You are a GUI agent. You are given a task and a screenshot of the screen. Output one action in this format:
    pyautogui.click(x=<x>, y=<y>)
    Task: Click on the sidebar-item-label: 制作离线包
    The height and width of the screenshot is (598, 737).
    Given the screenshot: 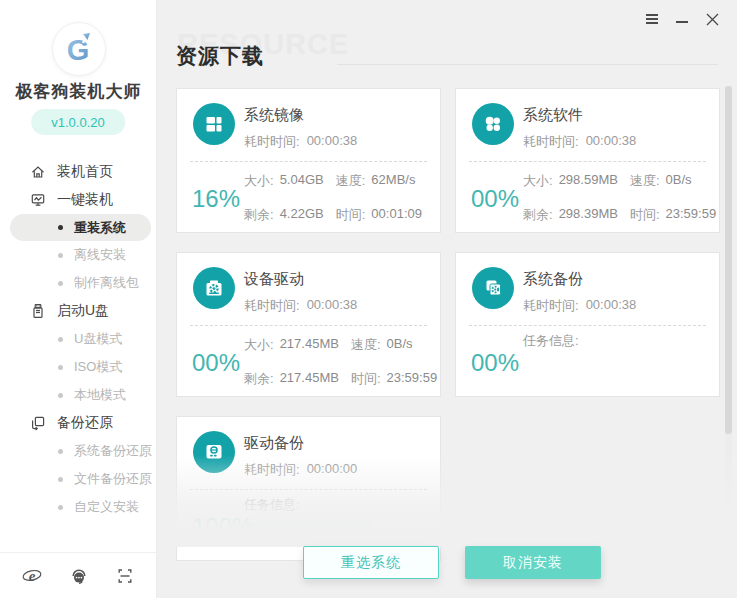 What is the action you would take?
    pyautogui.click(x=106, y=283)
    